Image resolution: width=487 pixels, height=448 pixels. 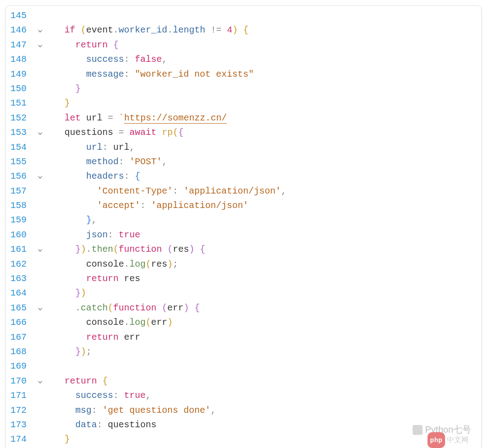 What do you see at coordinates (244, 439) in the screenshot?
I see `code-line: 174 }` at bounding box center [244, 439].